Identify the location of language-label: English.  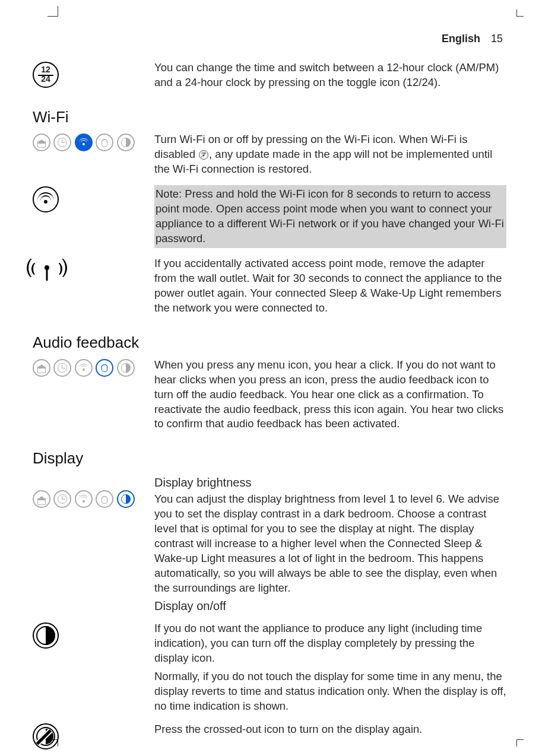
(461, 39).